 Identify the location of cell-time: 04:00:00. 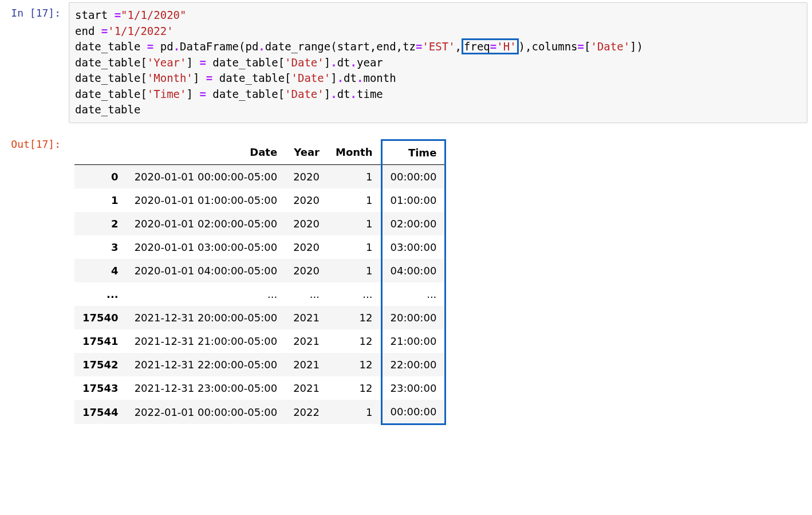
(413, 270).